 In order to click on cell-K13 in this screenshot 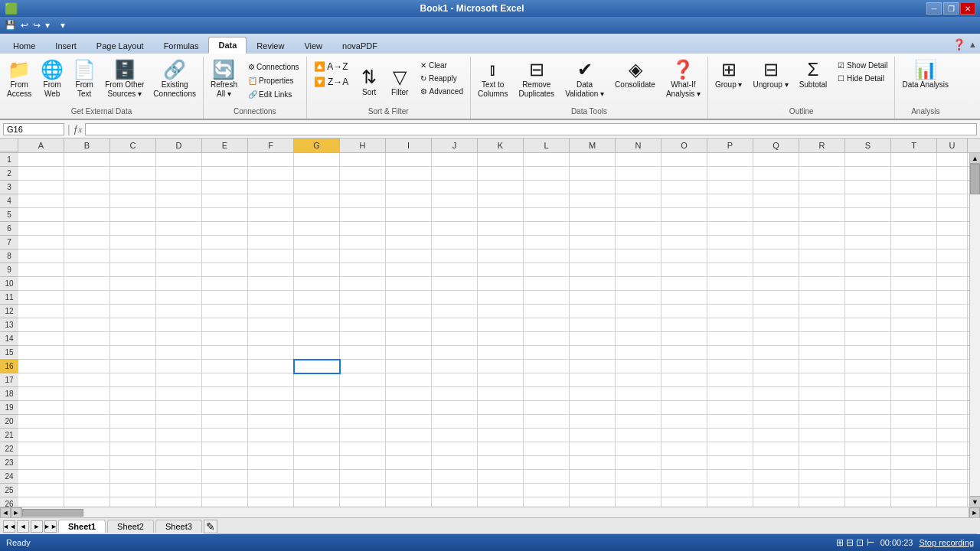, I will do `click(501, 325)`.